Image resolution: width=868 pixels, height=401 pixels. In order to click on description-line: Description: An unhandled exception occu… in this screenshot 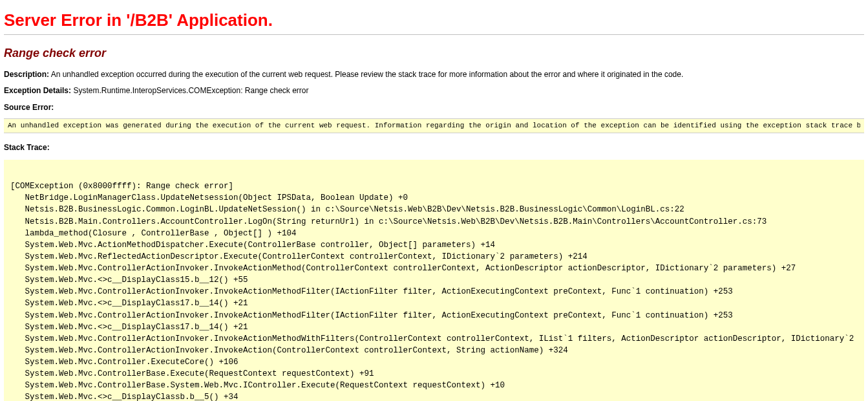, I will do `click(434, 75)`.